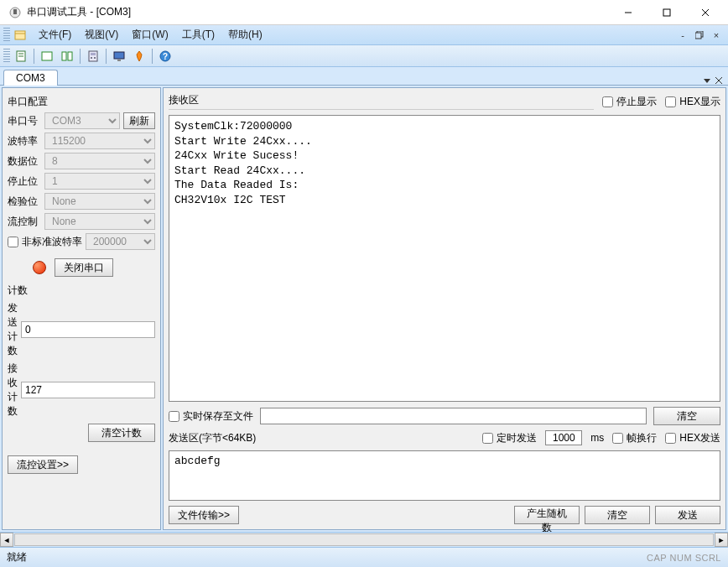 The image size is (728, 567). Describe the element at coordinates (24, 181) in the screenshot. I see `stop-label: 停止位` at that location.